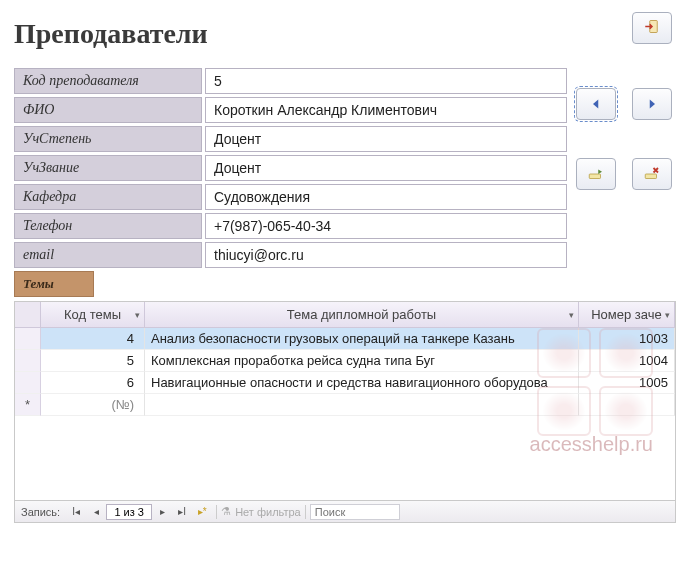  What do you see at coordinates (108, 139) in the screenshot?
I see `degree-label: УчСтепень` at bounding box center [108, 139].